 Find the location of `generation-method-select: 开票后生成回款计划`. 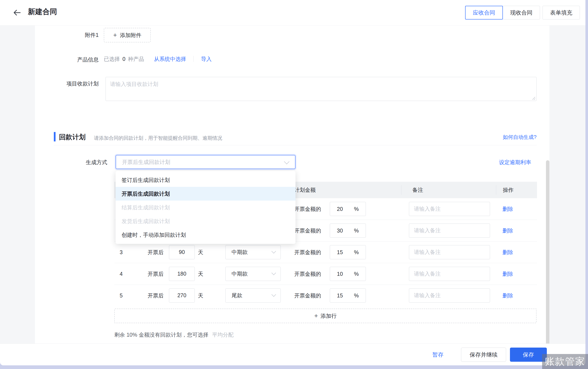

generation-method-select: 开票后生成回款计划 is located at coordinates (206, 162).